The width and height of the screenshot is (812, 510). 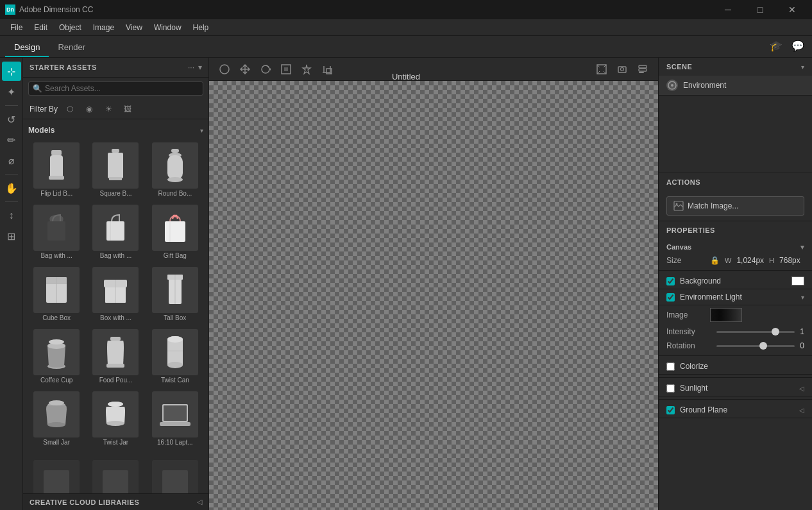 I want to click on rotation-slider, so click(x=756, y=346).